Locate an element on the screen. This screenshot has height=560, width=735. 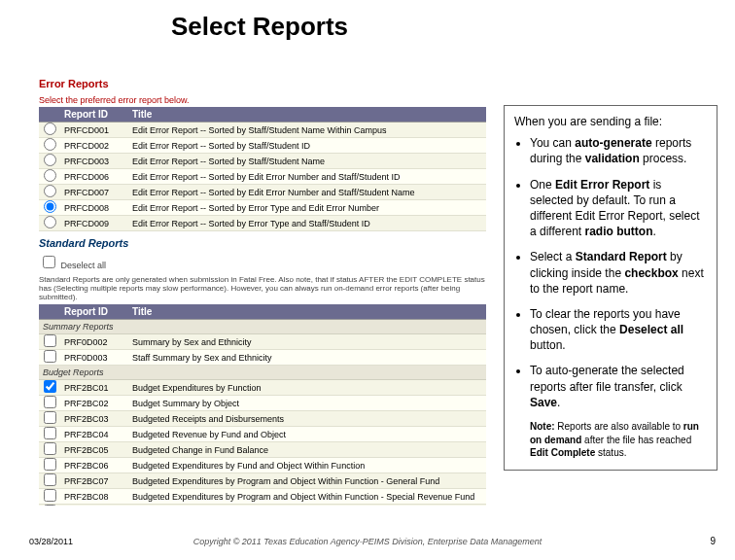
report-id: PRF2BC04 is located at coordinates (94, 435).